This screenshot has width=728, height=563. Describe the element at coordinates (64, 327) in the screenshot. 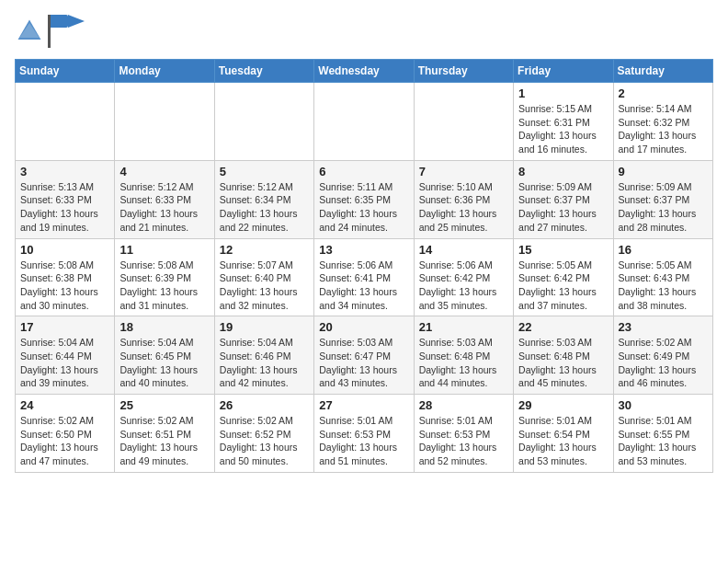

I see `day-number: 17` at that location.